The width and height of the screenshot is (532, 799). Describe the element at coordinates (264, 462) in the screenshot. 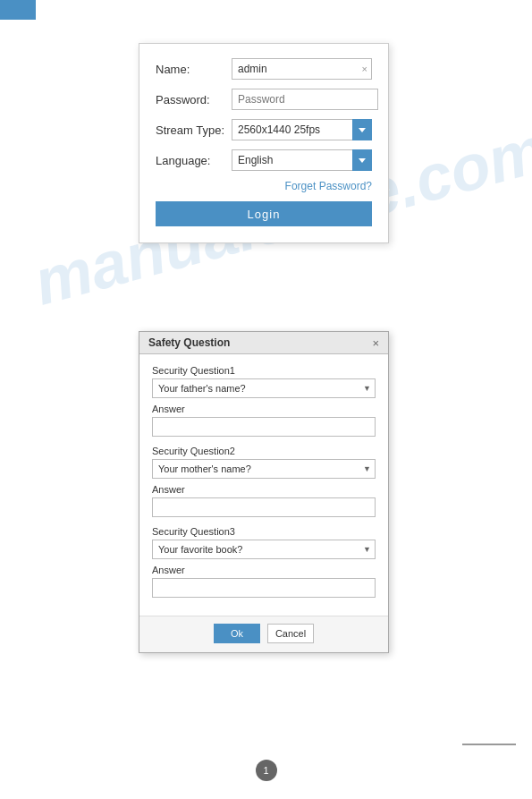

I see `security-question-2-row: Security Question2 Your father's name? Y…` at that location.